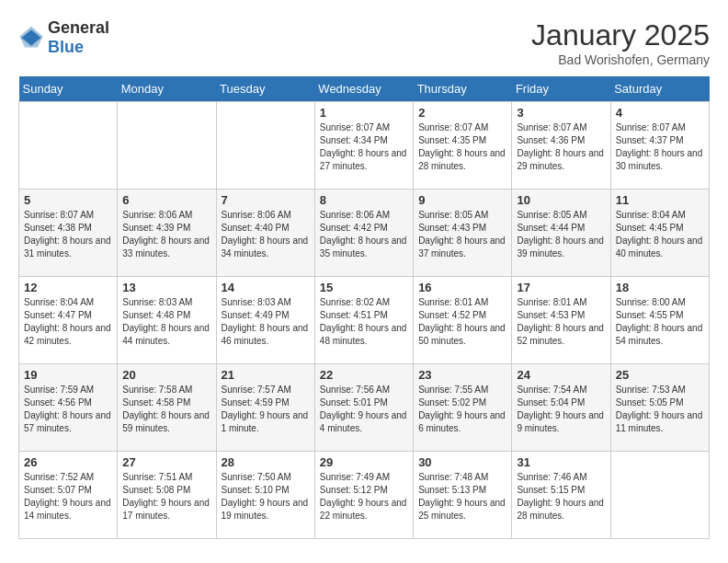  What do you see at coordinates (620, 35) in the screenshot?
I see `calendar-title: January 2025` at bounding box center [620, 35].